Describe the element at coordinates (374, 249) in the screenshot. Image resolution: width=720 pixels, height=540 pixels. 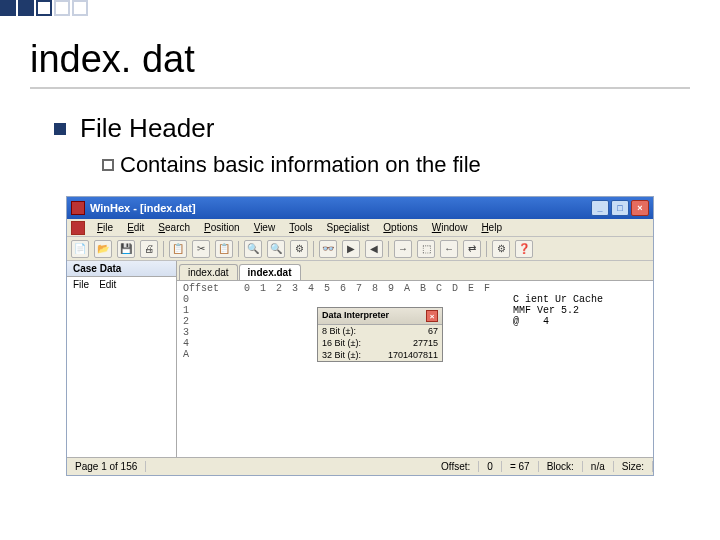
I see `toolbar-button: ◀` at that location.